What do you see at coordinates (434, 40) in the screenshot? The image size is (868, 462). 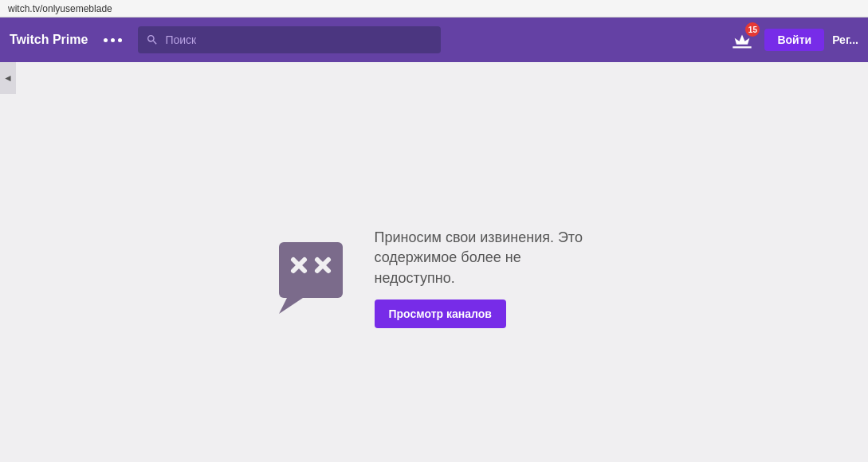 I see `navbar: Twitch Prime 15 Войти Рег...` at bounding box center [434, 40].